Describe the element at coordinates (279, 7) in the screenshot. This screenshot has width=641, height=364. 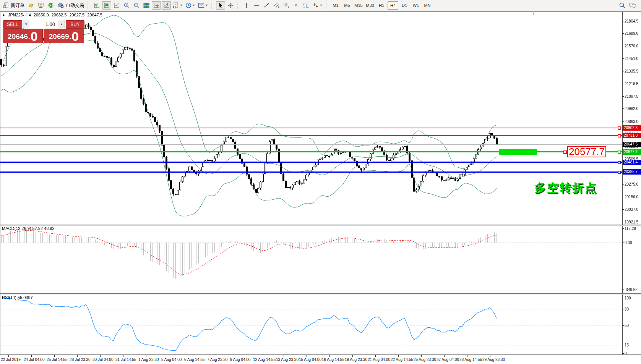
I see `svg-text: E` at that location.